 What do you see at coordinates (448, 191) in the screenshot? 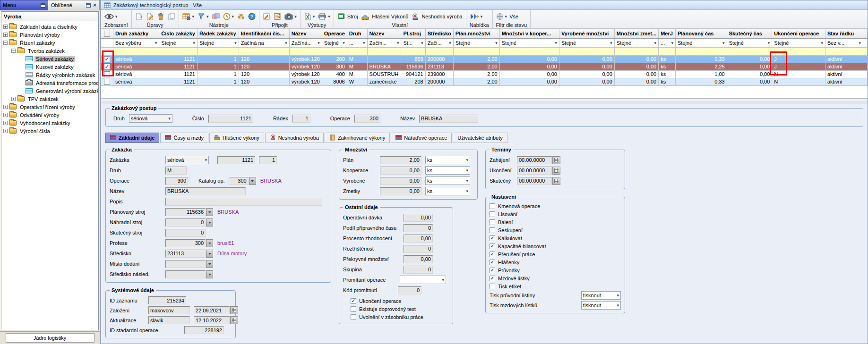
I see `zmetky-unit-select: ks▾` at bounding box center [448, 191].